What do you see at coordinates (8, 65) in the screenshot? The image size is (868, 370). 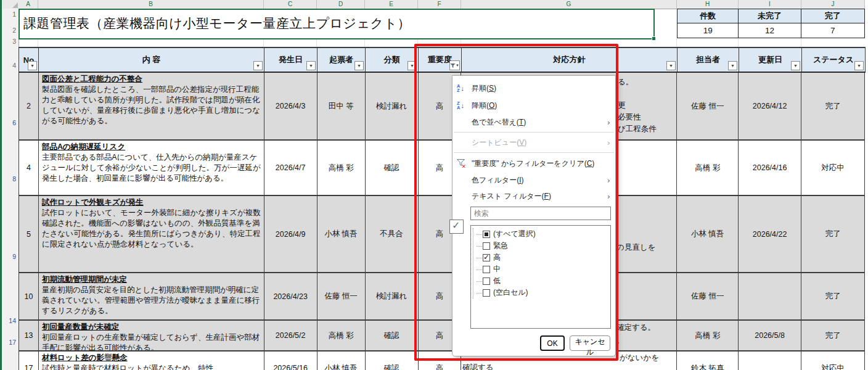 I see `row-number-4: 4` at bounding box center [8, 65].